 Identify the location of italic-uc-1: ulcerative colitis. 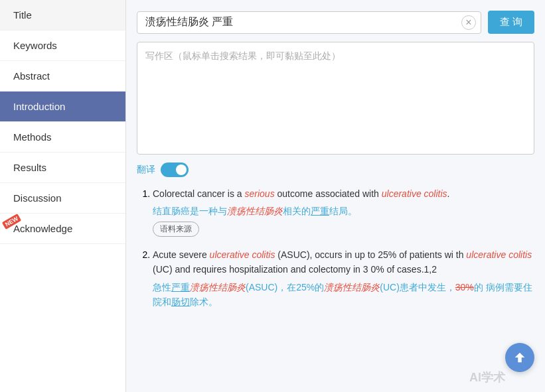
(243, 255).